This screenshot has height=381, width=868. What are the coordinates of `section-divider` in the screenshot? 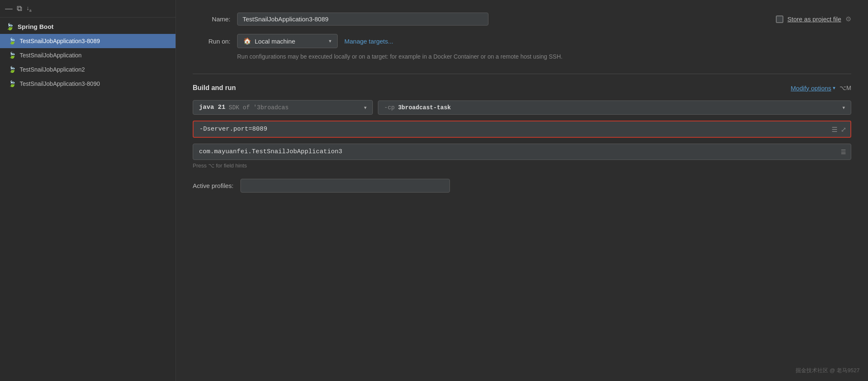 It's located at (522, 74).